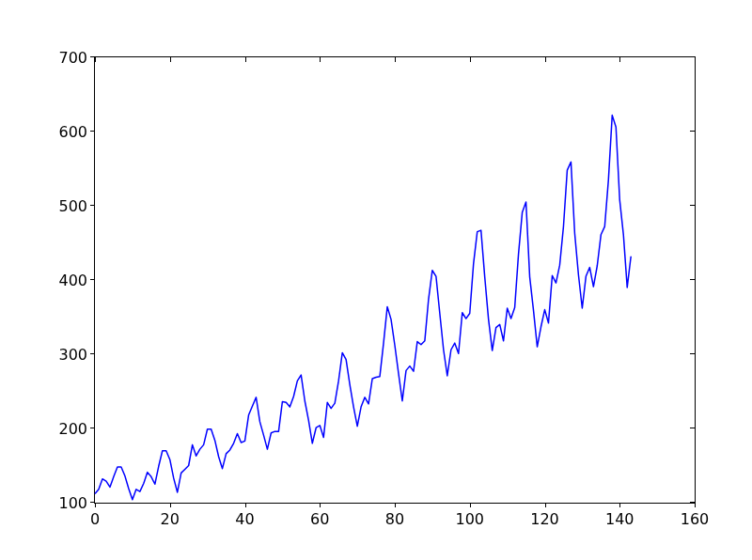 This screenshot has height=560, width=752. I want to click on y-tick-400: 400, so click(73, 280).